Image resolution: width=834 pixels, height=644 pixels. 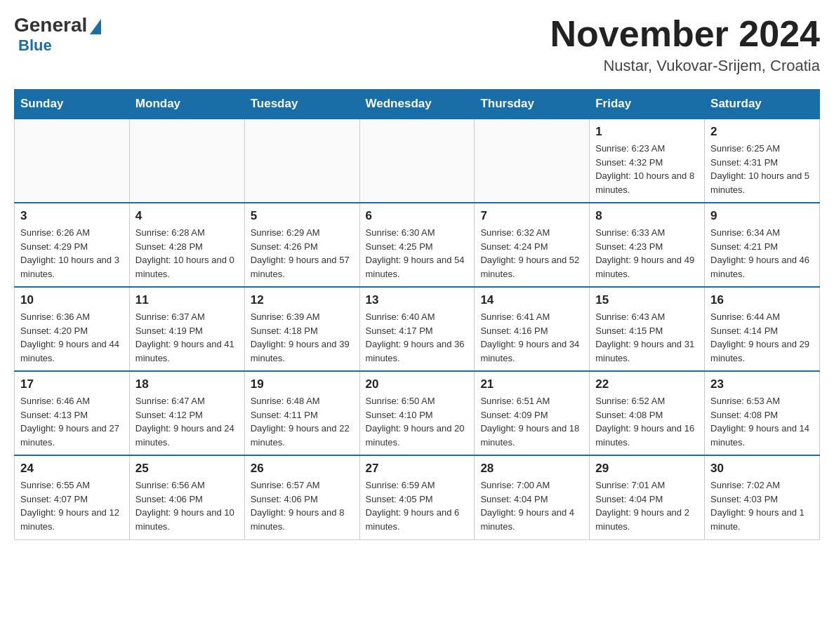 I want to click on logo-general-text: General, so click(x=51, y=25).